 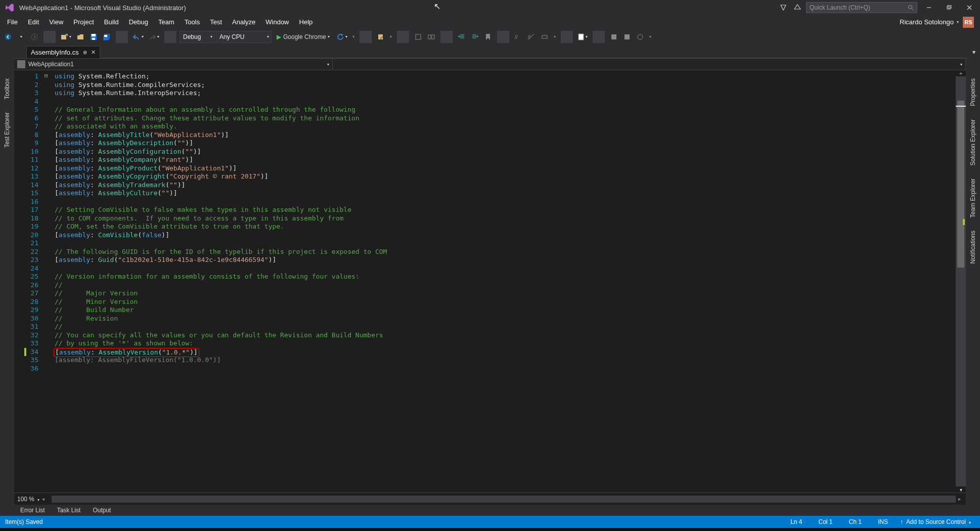 What do you see at coordinates (505, 136) in the screenshot?
I see `code-line: [assembly: AssemblyTitle("WebApplication…` at bounding box center [505, 136].